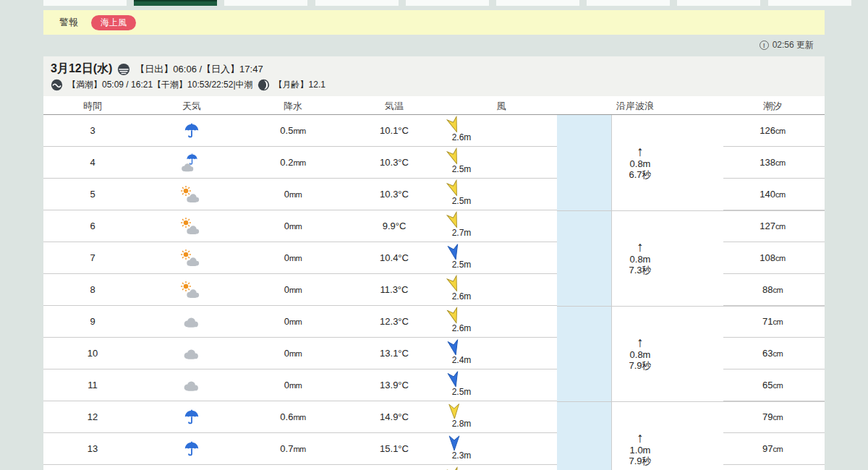 This screenshot has width=868, height=470. Describe the element at coordinates (773, 353) in the screenshot. I see `tide-cell: 63cm` at that location.